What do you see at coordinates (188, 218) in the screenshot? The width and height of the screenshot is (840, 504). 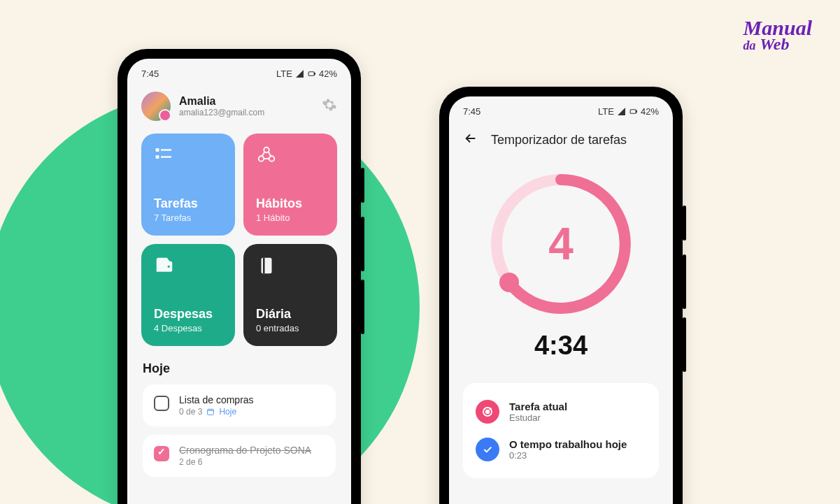 I see `card-tasks-sub: 7 Tarefas` at bounding box center [188, 218].